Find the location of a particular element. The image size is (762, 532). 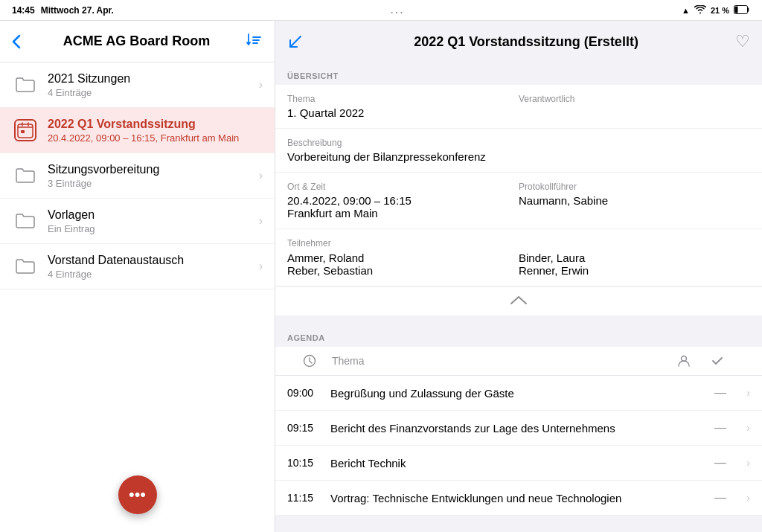

agenda-time-4: 11:15 is located at coordinates (306, 498).